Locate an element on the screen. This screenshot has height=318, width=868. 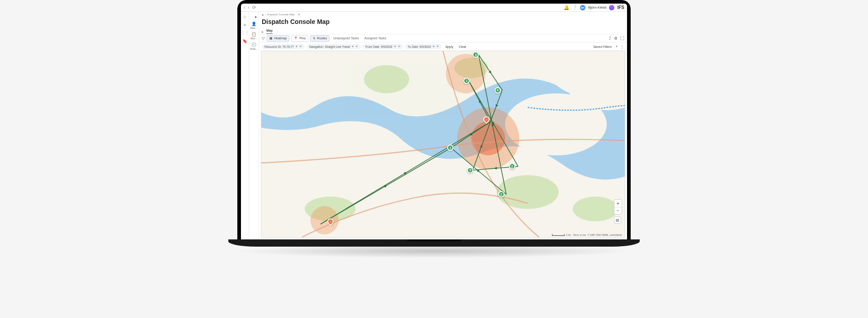
assigned-link: Assigned Tasks is located at coordinates (375, 38).